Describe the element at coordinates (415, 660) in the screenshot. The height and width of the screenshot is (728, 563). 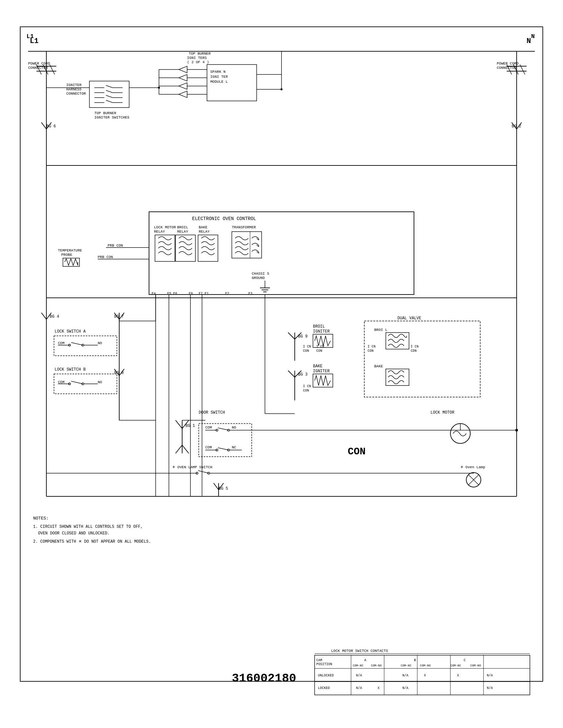
I see `svg-text: B` at that location.